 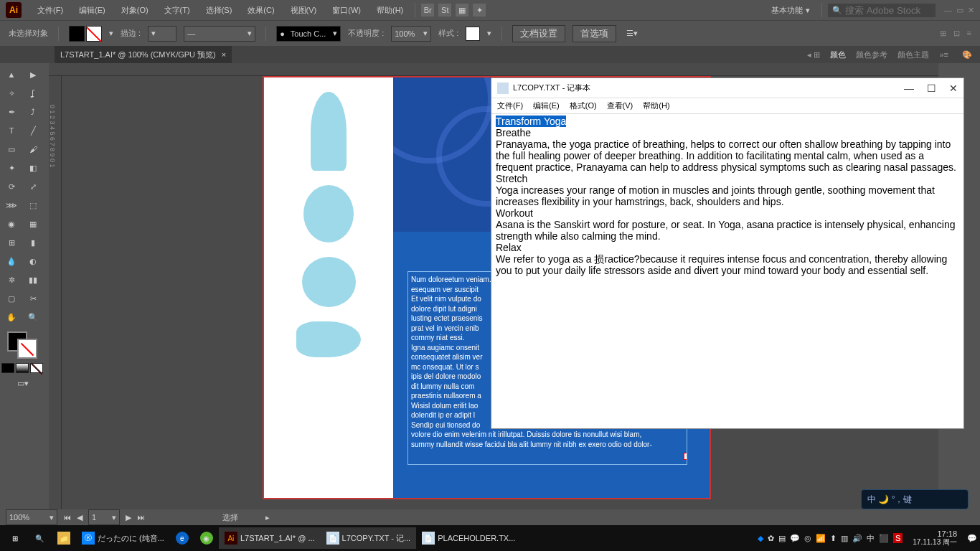 What do you see at coordinates (33, 131) in the screenshot?
I see `line-tool: ╱` at bounding box center [33, 131].